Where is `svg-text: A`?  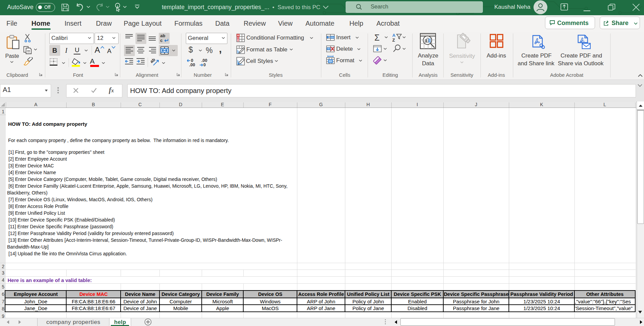 svg-text: A is located at coordinates (394, 36).